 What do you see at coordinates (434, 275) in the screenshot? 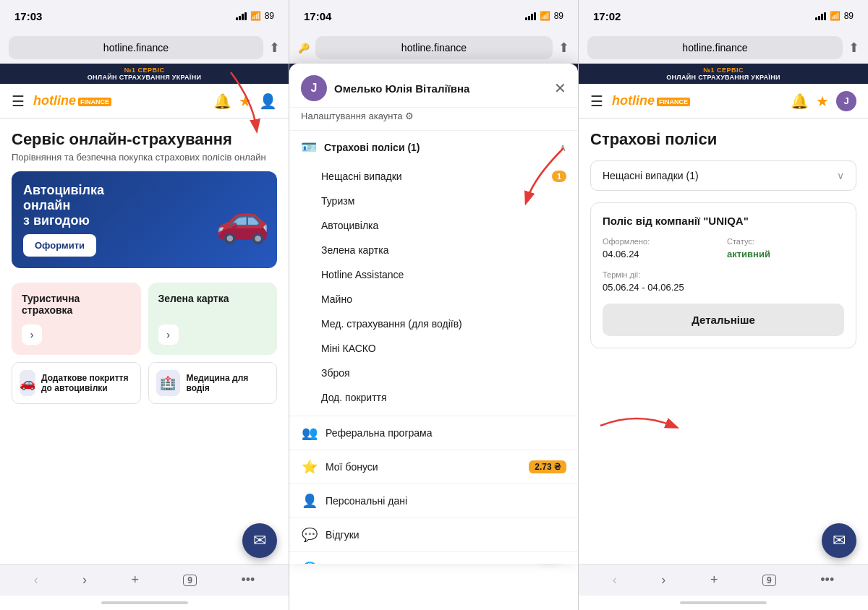
I see `sub-item-hotline: Hotline Assistance` at bounding box center [434, 275].